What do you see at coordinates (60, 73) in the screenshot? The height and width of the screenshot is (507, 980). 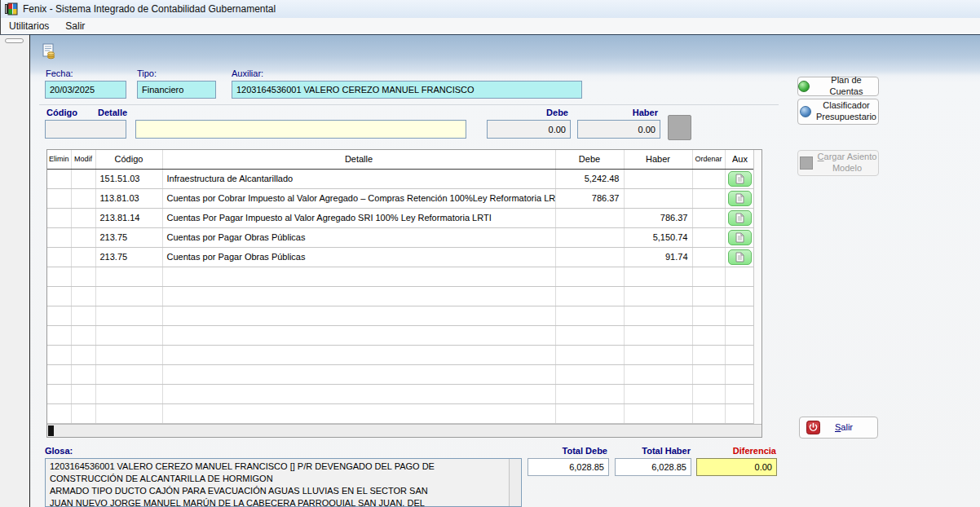 I see `fecha-label: Fecha:` at bounding box center [60, 73].